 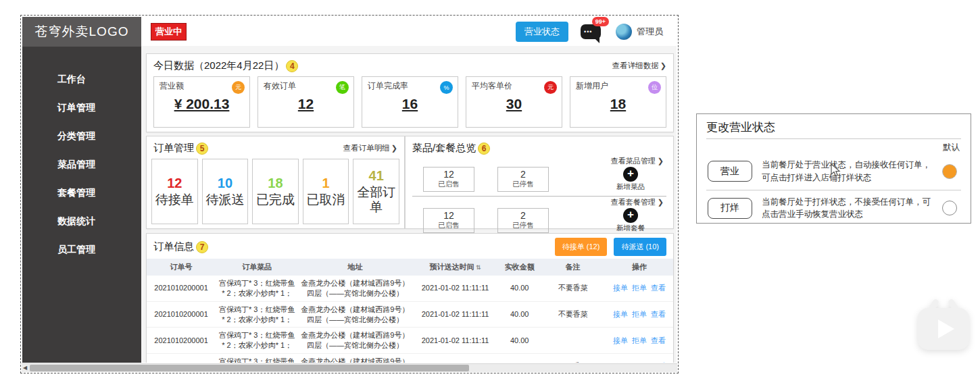 I want to click on sidebar-item-category-management: 分类管理, so click(x=82, y=136).